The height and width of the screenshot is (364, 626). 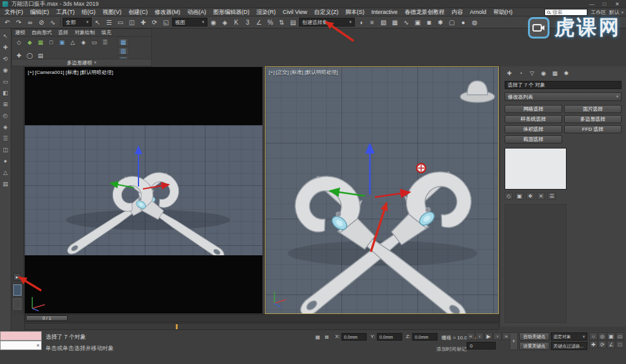 What do you see at coordinates (6, 172) in the screenshot?
I see `left-toolbar-icon: △` at bounding box center [6, 172].